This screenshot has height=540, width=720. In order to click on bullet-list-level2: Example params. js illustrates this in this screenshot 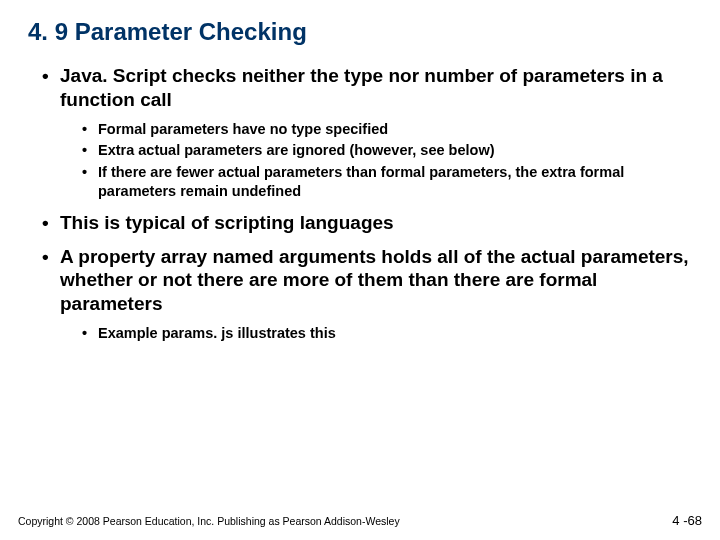, I will do `click(376, 334)`.